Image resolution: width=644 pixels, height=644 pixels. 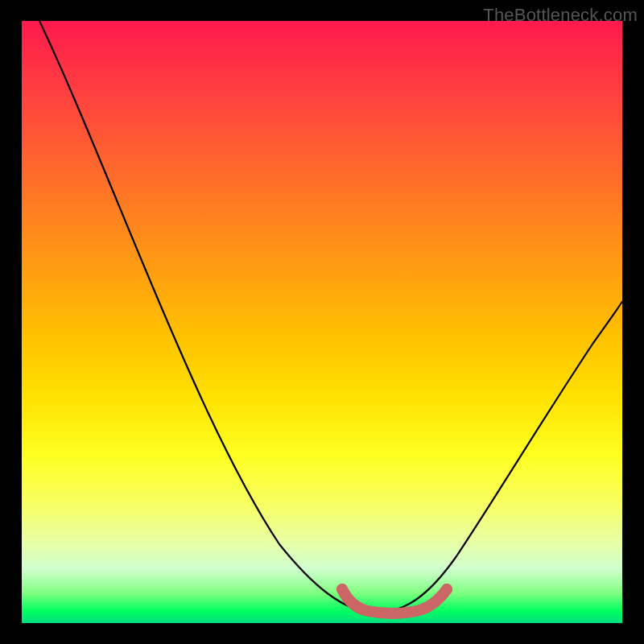 What do you see at coordinates (394, 601) in the screenshot?
I see `optimal-band` at bounding box center [394, 601].